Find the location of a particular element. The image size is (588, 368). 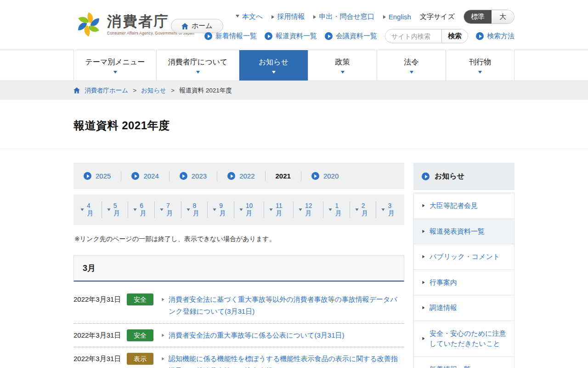

year-link: 2022 is located at coordinates (241, 176).